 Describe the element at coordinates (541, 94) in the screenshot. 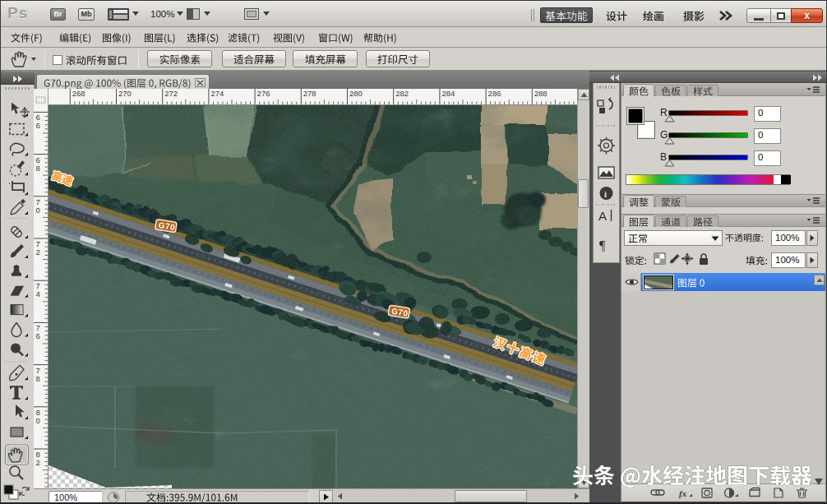

I see `svg-text: 288` at that location.